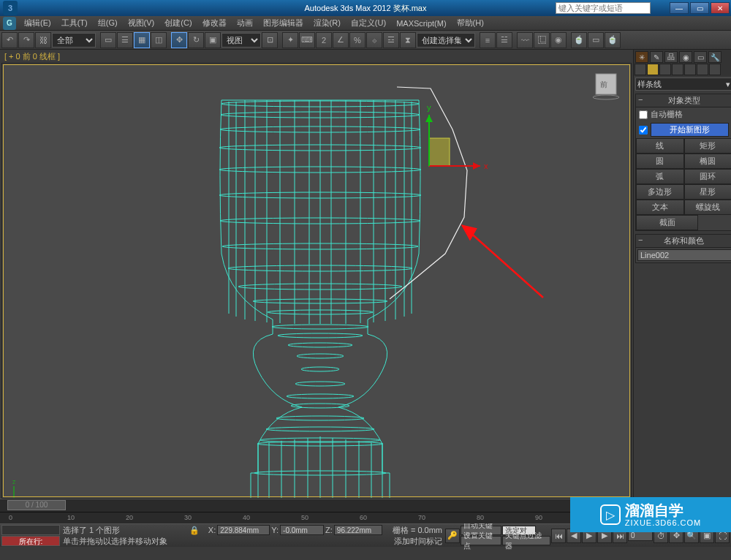  I want to click on menu-modifiers: 修改器, so click(215, 23).